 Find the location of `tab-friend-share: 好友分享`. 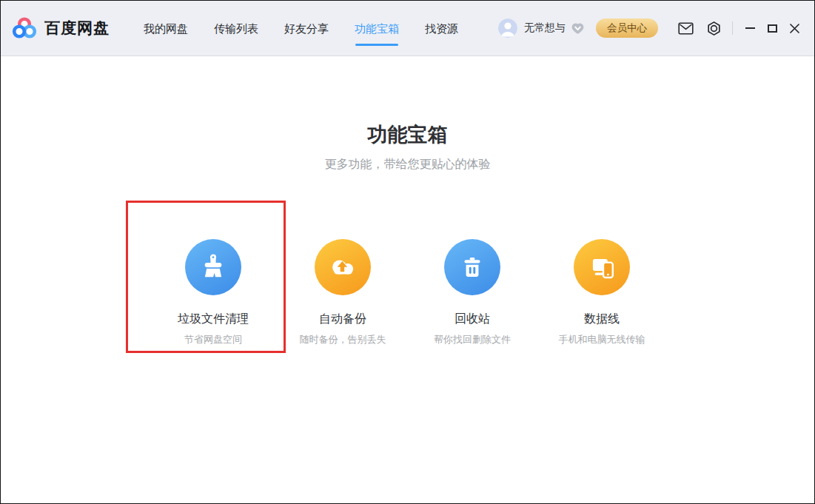

tab-friend-share: 好友分享 is located at coordinates (306, 28).